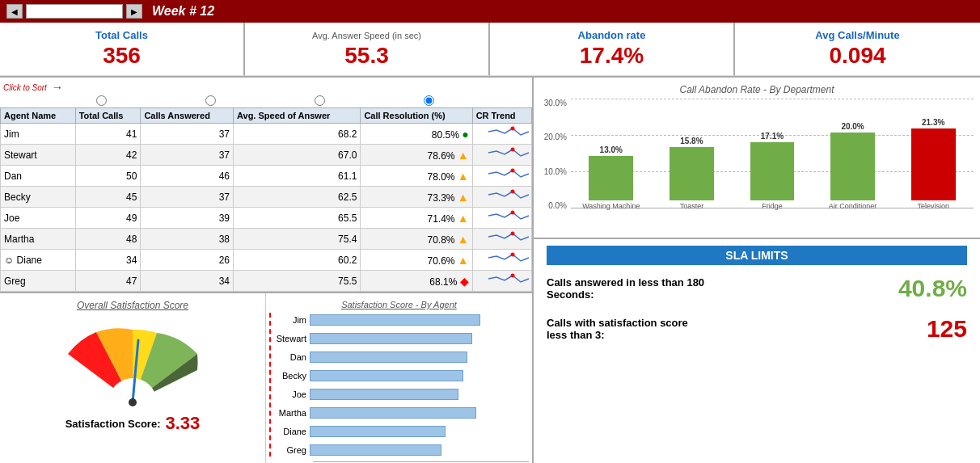 The image size is (980, 463). Describe the element at coordinates (188, 260) in the screenshot. I see `cell-calls-answered: 26` at that location.